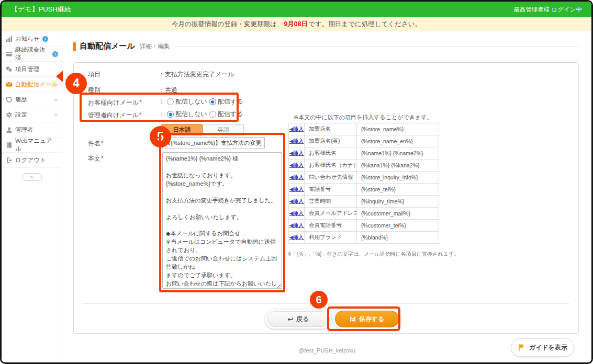 Image resolution: width=593 pixels, height=364 pixels. Describe the element at coordinates (31, 115) in the screenshot. I see `sidebar-item-settings: 設定` at that location.